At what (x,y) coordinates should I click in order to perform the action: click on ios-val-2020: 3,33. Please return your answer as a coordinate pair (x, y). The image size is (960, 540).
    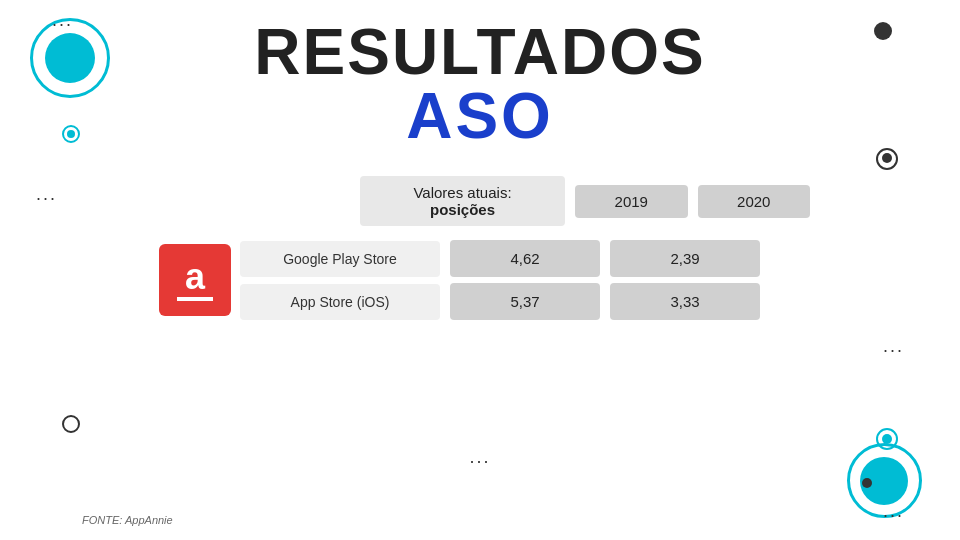
    Looking at the image, I should click on (685, 302).